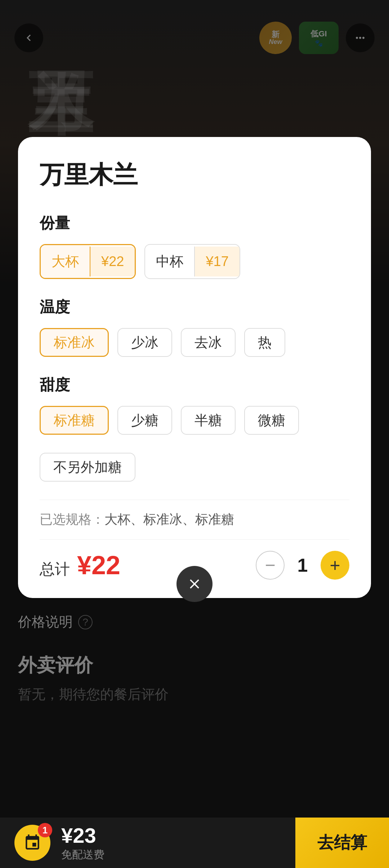 The height and width of the screenshot is (868, 389). What do you see at coordinates (65, 262) in the screenshot?
I see `size-large-name: 大杯` at bounding box center [65, 262].